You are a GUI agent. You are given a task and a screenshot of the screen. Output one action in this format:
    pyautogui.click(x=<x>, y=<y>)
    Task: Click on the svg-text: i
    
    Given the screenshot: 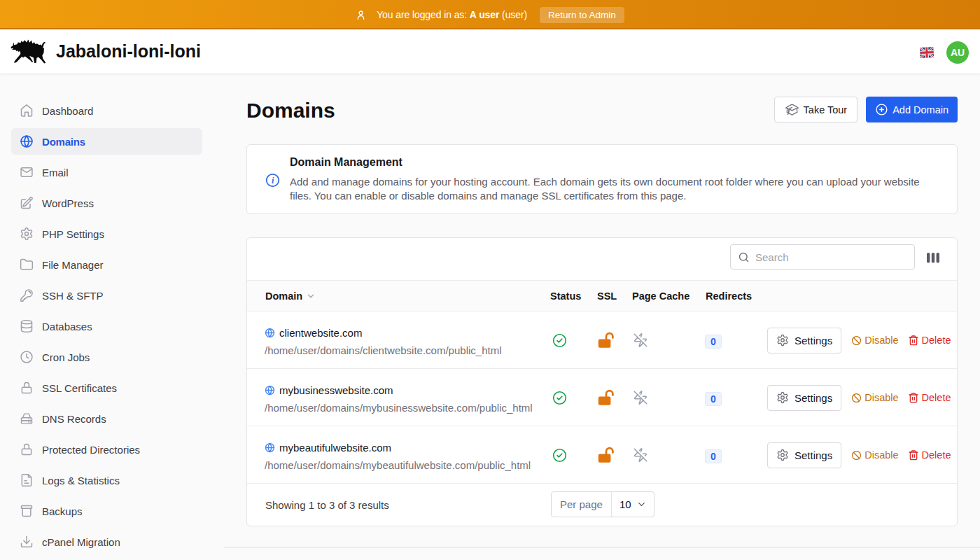 What is the action you would take?
    pyautogui.click(x=273, y=181)
    